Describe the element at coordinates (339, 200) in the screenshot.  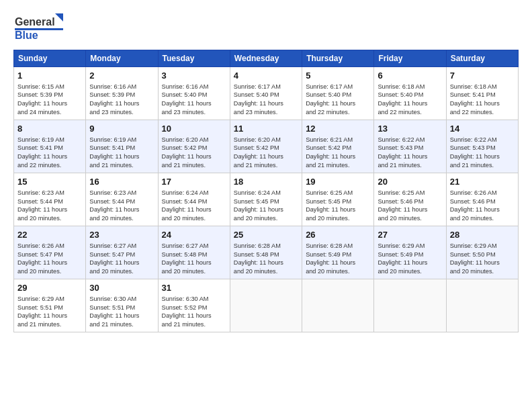
I see `calendar-cell: 19 Sunrise: 6:25 AMSunset: 5:45 PMDaylig…` at that location.